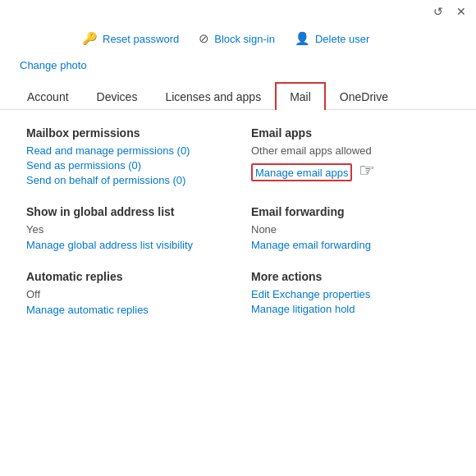 This screenshot has height=476, width=476. I want to click on reset-password-button: 🔑 Reset password, so click(130, 39).